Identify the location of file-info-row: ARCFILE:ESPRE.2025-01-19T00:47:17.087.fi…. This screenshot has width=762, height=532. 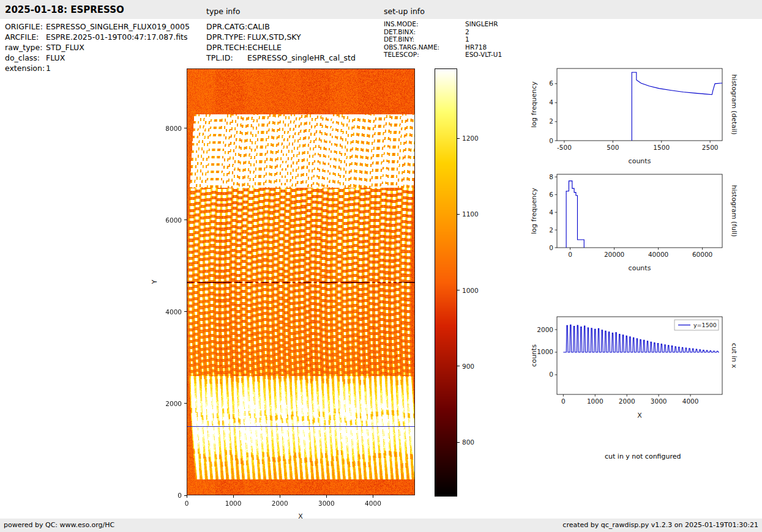
(97, 37).